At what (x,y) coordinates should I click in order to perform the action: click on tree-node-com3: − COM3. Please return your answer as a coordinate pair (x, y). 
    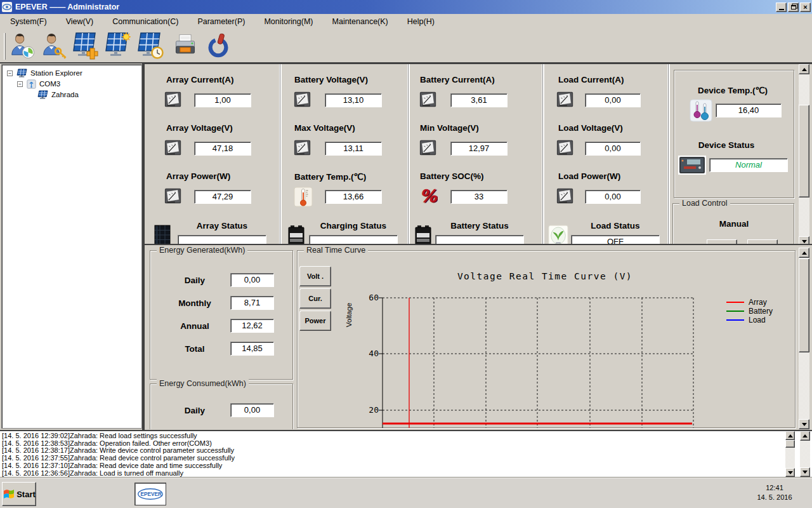
    Looking at the image, I should click on (39, 84).